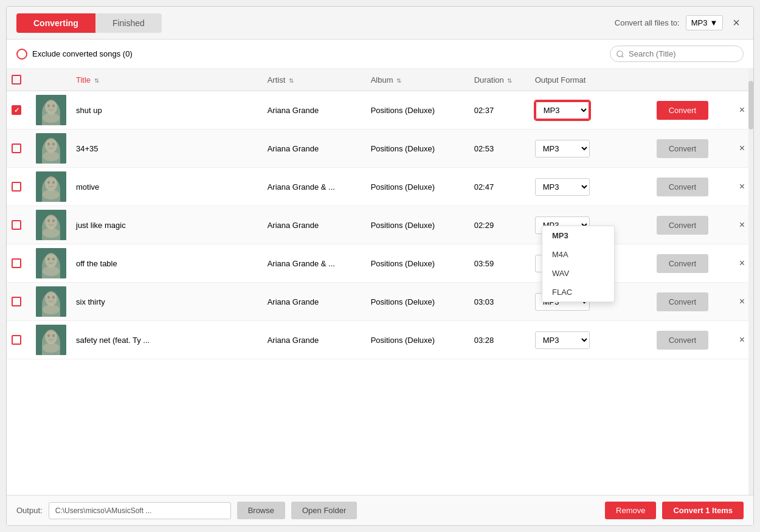 This screenshot has height=532, width=760. What do you see at coordinates (29, 511) in the screenshot?
I see `output-label: Output:` at bounding box center [29, 511].